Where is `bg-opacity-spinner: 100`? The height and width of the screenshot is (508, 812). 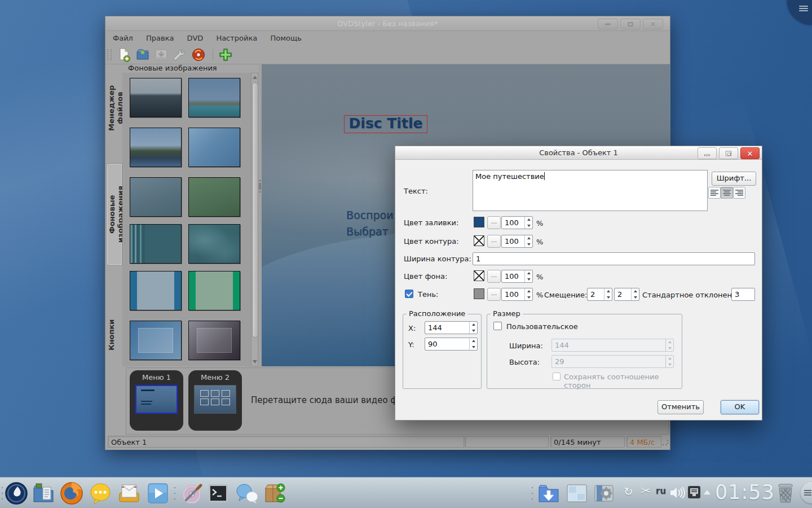
bg-opacity-spinner: 100 is located at coordinates (517, 277).